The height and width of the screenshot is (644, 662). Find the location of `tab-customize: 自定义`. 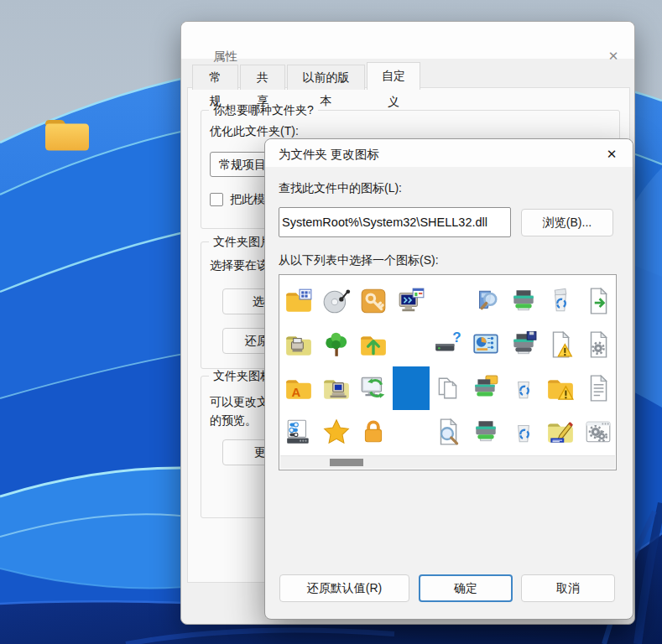

tab-customize: 自定义 is located at coordinates (394, 75).